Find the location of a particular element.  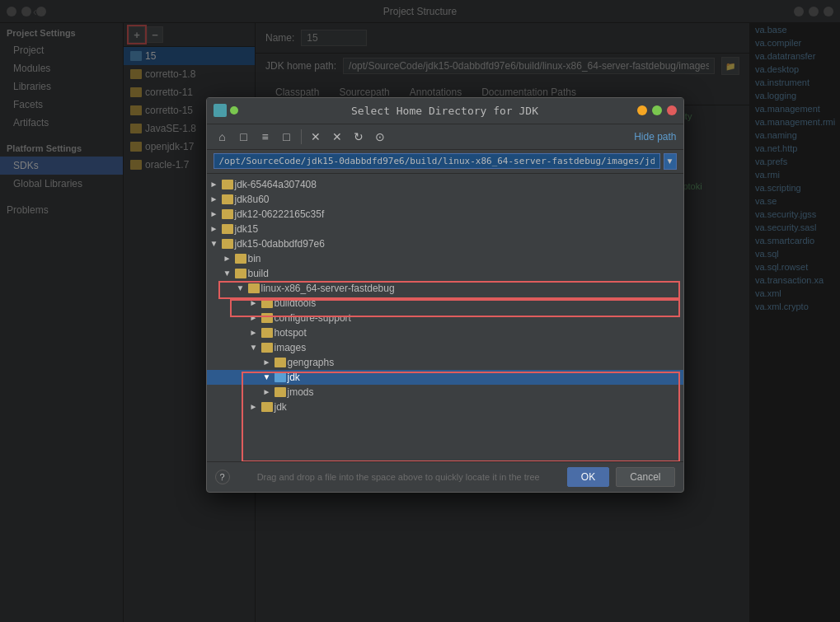

tree-item-label: jdk8u60 is located at coordinates (458, 199).